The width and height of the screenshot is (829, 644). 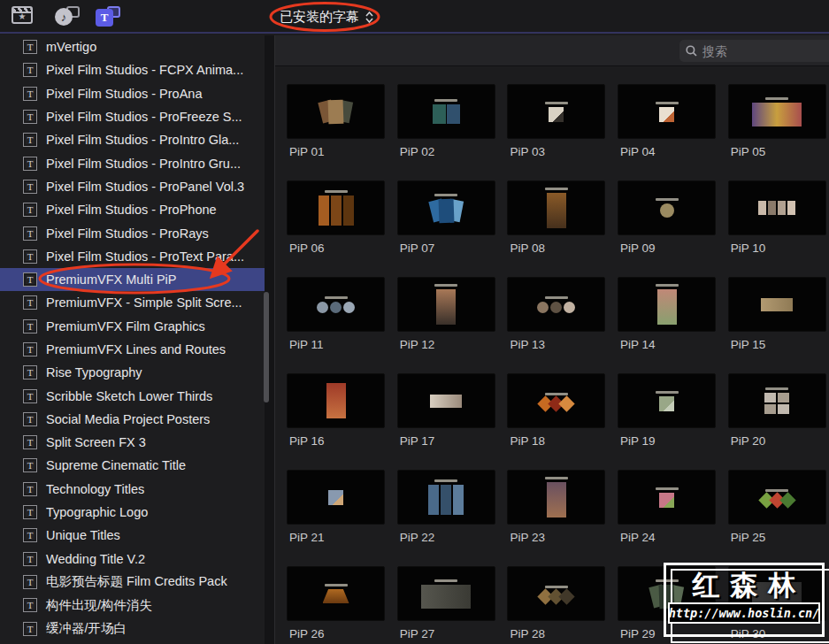 What do you see at coordinates (133, 395) in the screenshot?
I see `sidebar-item: T Scribble Sketch Lower Thirds` at bounding box center [133, 395].